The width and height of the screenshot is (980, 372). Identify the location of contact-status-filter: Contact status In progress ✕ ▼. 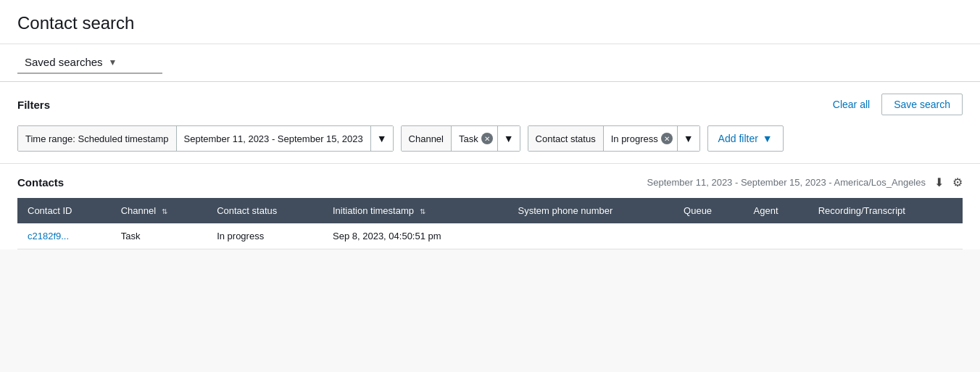
(614, 139).